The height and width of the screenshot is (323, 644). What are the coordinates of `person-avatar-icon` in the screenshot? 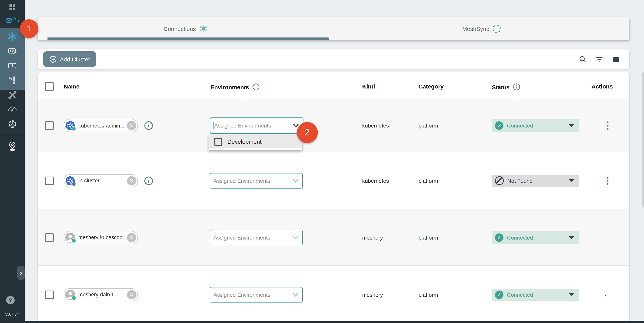 It's located at (70, 237).